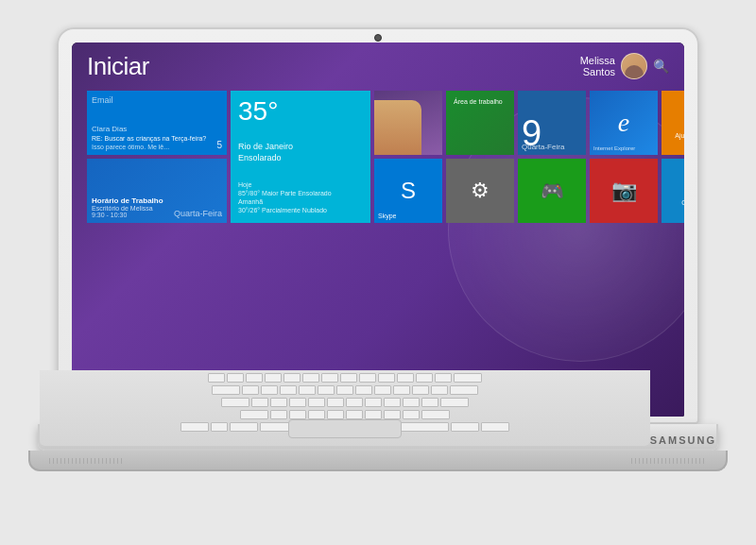 This screenshot has width=756, height=545. What do you see at coordinates (495, 427) in the screenshot?
I see `key-ctrl-r` at bounding box center [495, 427].